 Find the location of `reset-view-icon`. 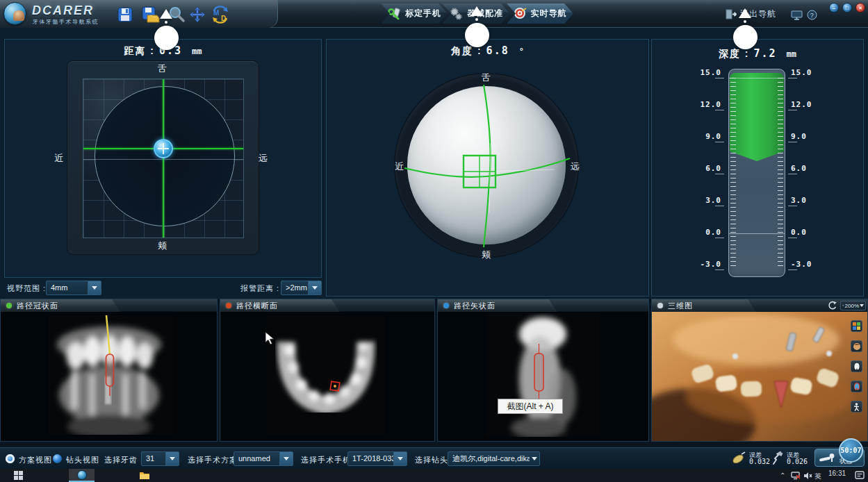

reset-view-icon is located at coordinates (833, 306).